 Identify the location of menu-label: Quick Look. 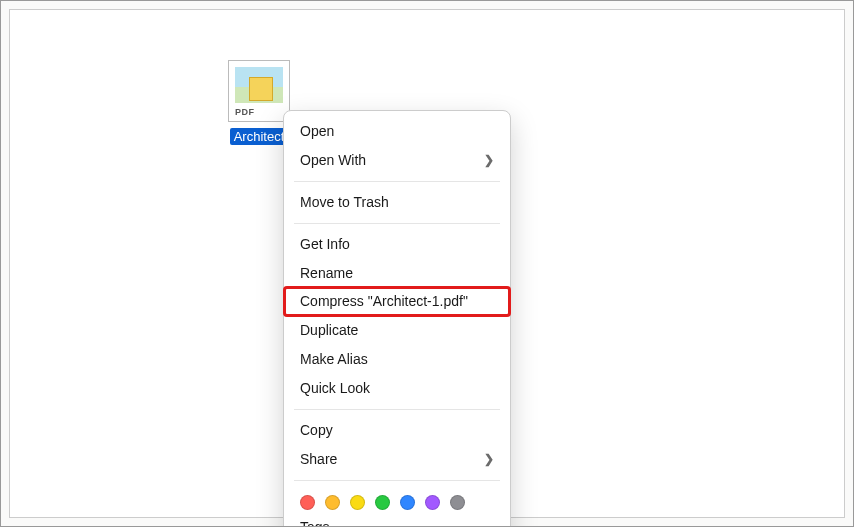
(335, 388).